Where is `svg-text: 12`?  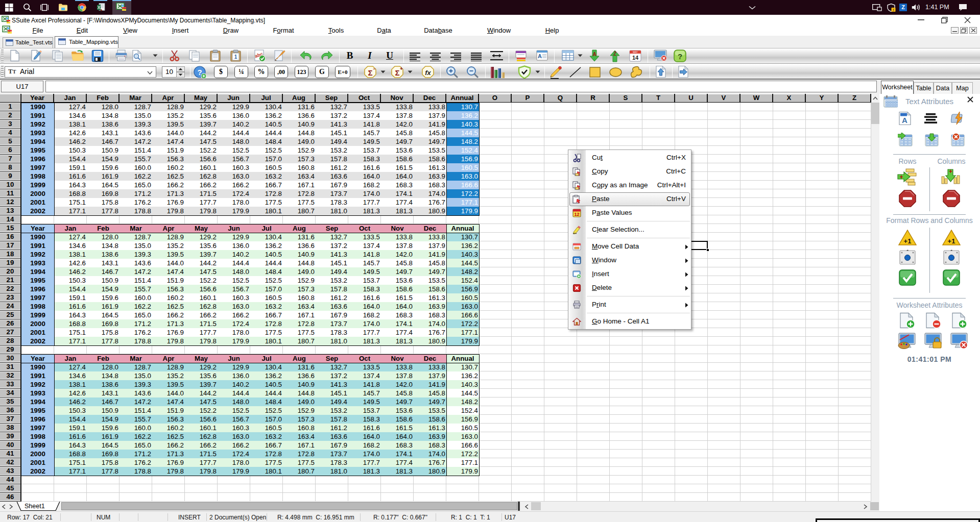
svg-text: 12 is located at coordinates (577, 214).